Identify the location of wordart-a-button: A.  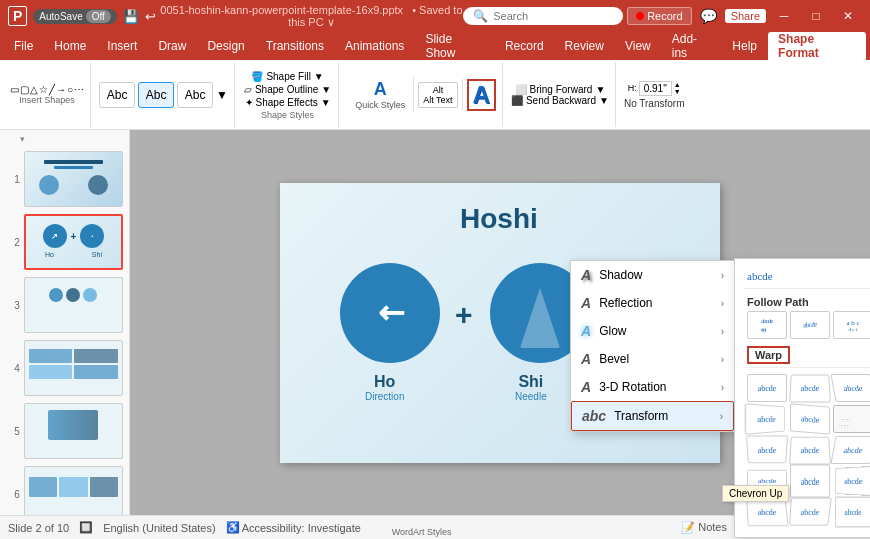
(482, 95).